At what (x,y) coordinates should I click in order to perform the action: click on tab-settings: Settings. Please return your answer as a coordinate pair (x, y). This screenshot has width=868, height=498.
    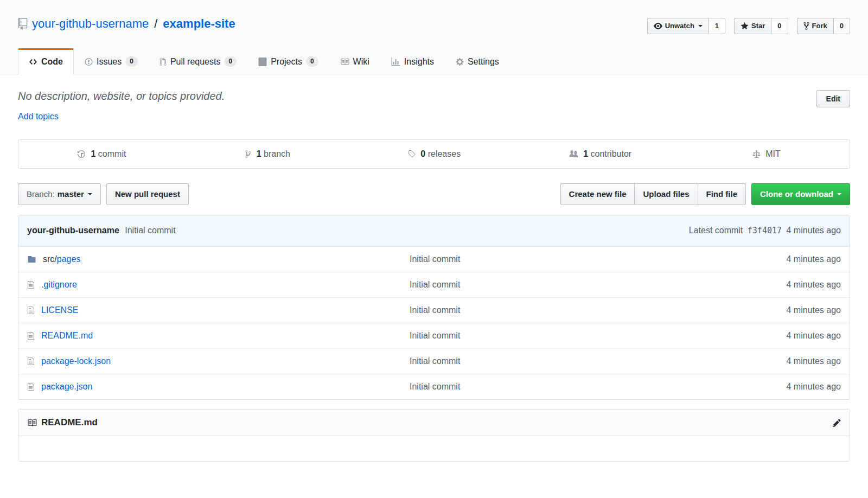
    Looking at the image, I should click on (477, 61).